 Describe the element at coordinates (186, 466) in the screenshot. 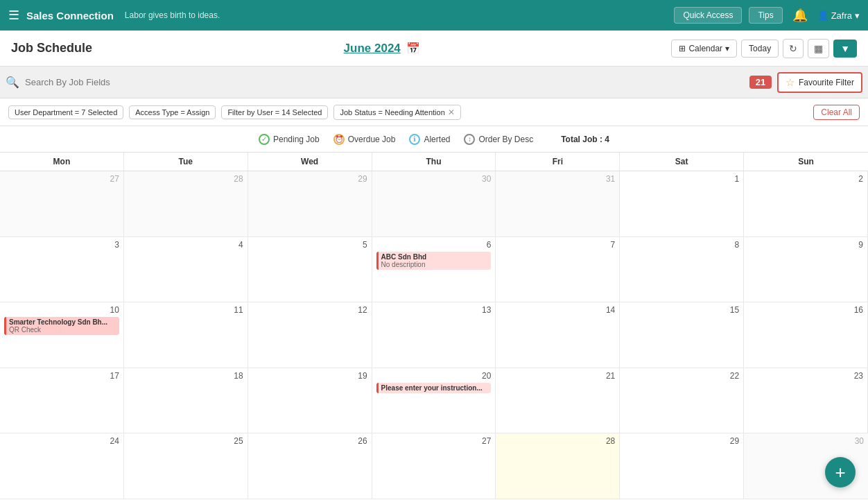

I see `calendar-cell: 25` at that location.